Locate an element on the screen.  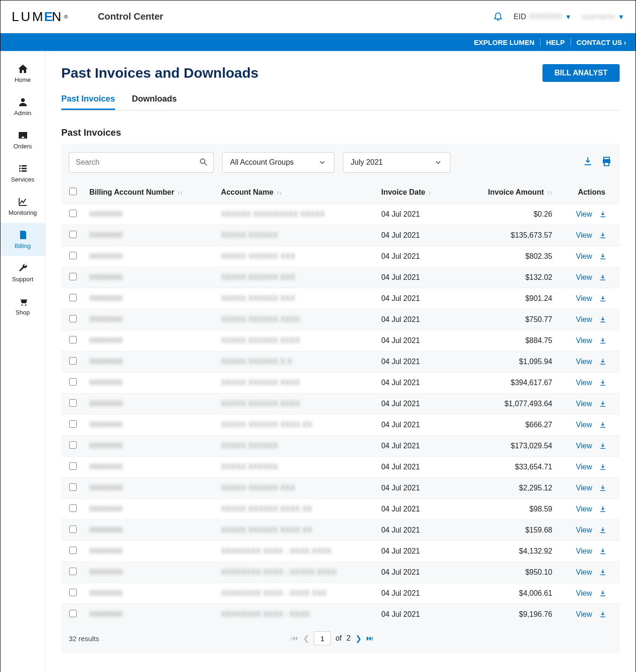
sidebar-item-services: Services is located at coordinates (22, 173).